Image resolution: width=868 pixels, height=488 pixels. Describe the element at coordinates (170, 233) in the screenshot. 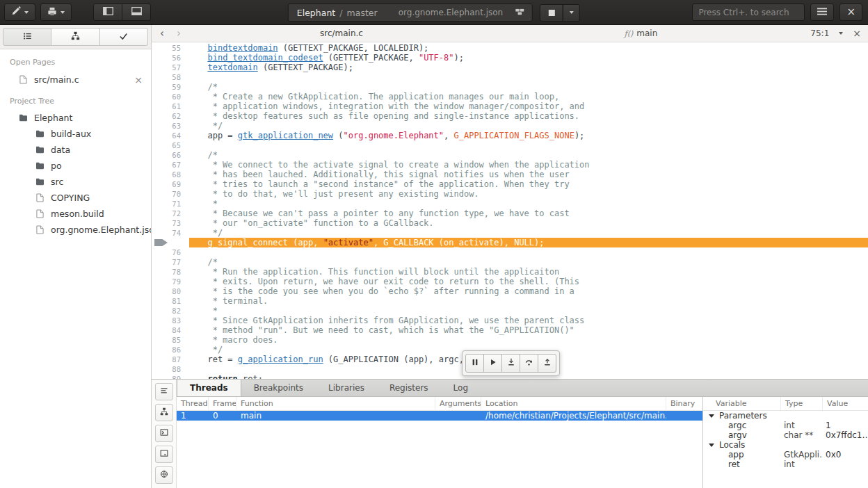

I see `line-number: 74` at that location.